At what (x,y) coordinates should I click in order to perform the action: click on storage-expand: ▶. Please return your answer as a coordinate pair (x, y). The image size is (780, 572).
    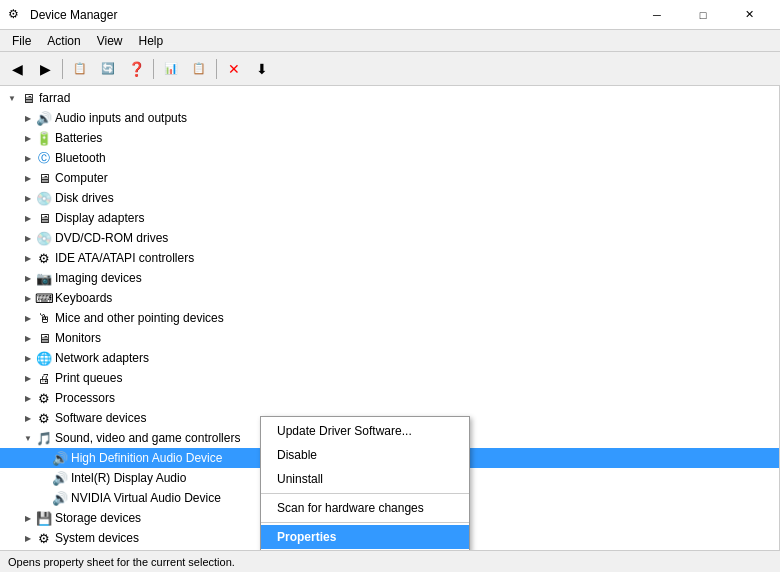
    Looking at the image, I should click on (28, 518).